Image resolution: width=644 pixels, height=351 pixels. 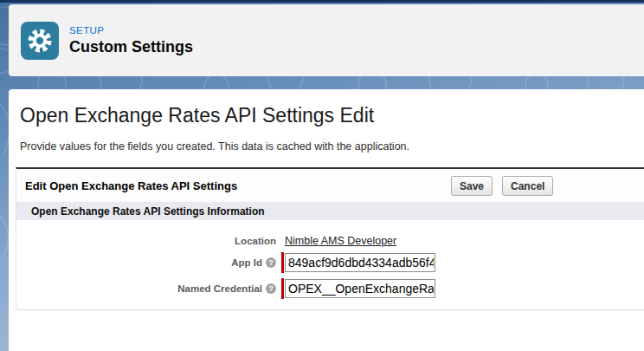 I want to click on setup-eyebrow: SETUP, so click(x=132, y=30).